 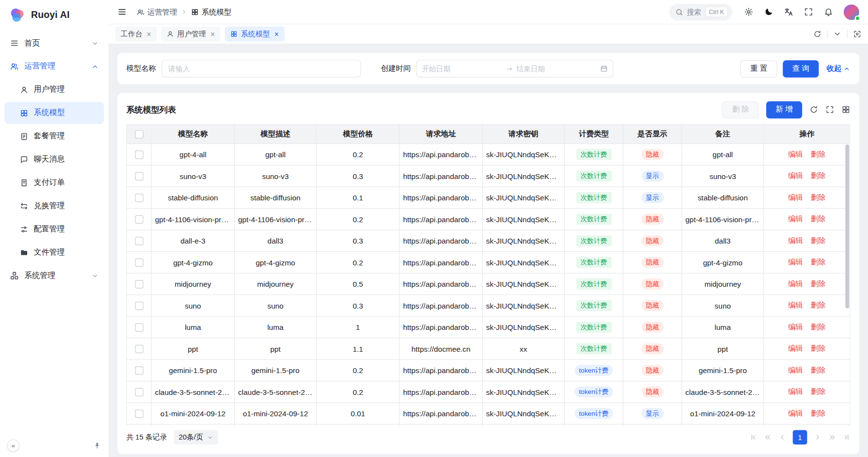 What do you see at coordinates (837, 34) in the screenshot?
I see `chevron-down-icon` at bounding box center [837, 34].